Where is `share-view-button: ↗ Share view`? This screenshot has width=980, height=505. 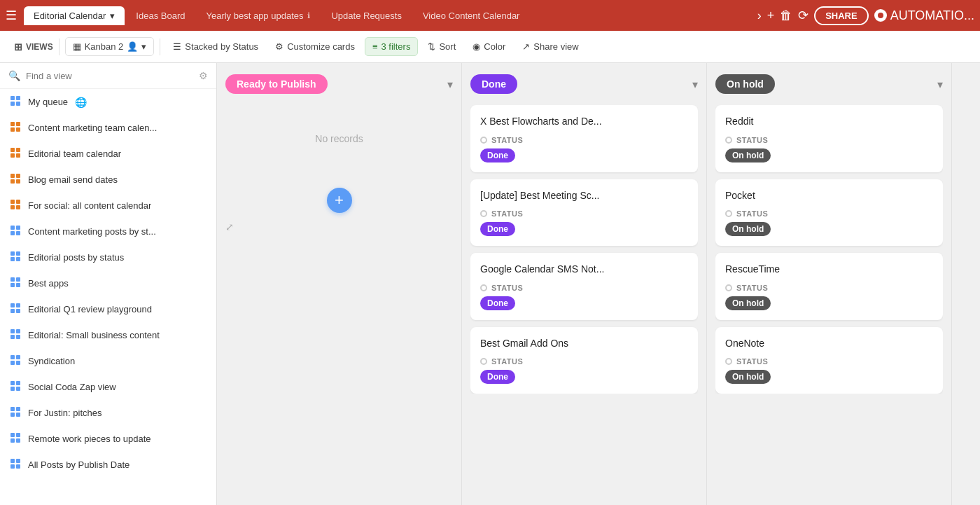
share-view-button: ↗ Share view is located at coordinates (550, 46).